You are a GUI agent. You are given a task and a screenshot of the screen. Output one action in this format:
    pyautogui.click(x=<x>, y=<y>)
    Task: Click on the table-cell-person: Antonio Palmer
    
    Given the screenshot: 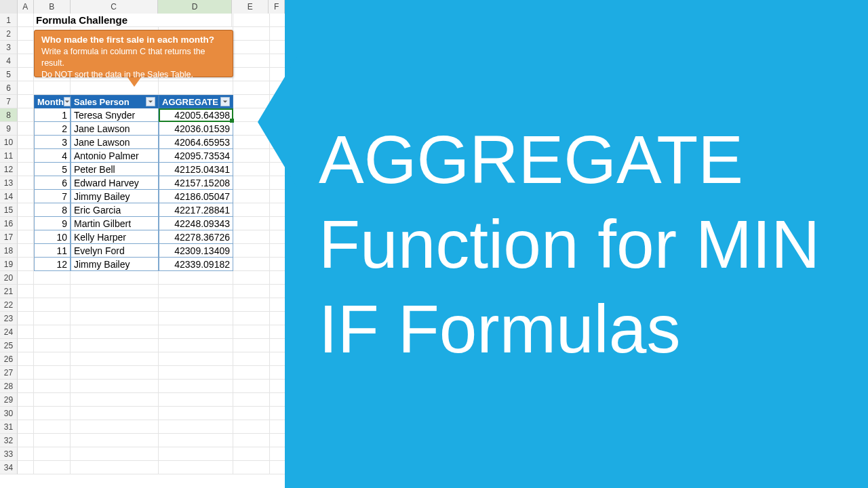 What is the action you would take?
    pyautogui.click(x=115, y=156)
    